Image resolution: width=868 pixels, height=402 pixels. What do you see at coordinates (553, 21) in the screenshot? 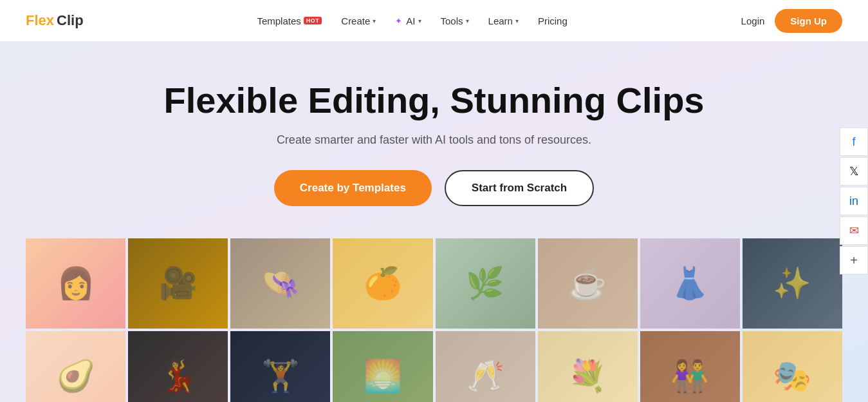
I see `nav-pricing: Pricing` at bounding box center [553, 21].